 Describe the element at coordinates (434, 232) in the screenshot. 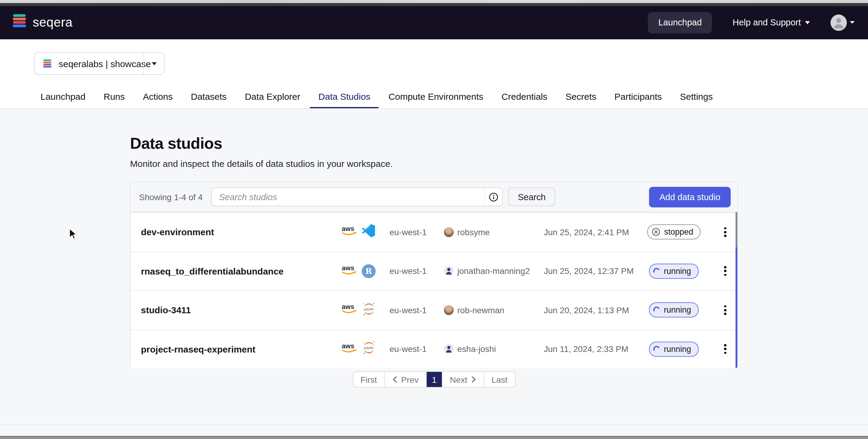

I see `table-row: dev-environment aws eu-west-1` at that location.